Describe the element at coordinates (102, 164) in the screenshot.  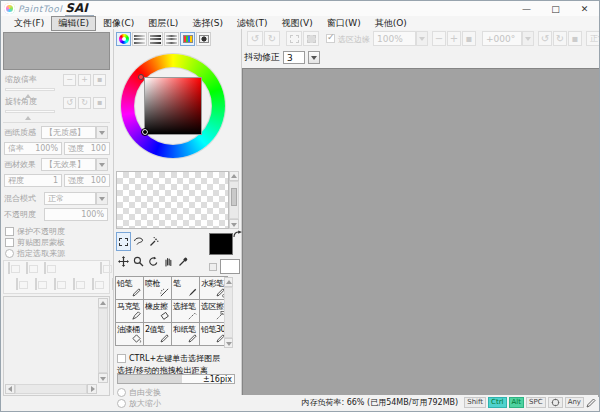
I see `material-effect-dropdown-button` at that location.